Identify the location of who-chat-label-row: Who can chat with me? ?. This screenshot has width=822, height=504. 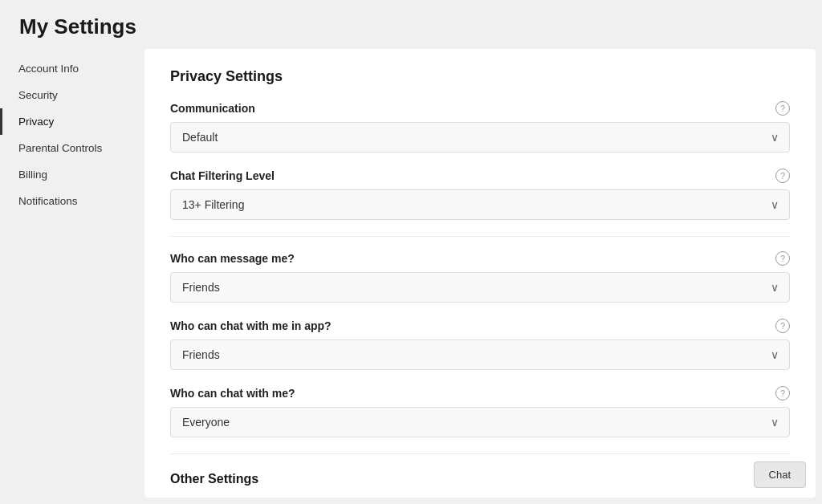
(480, 393).